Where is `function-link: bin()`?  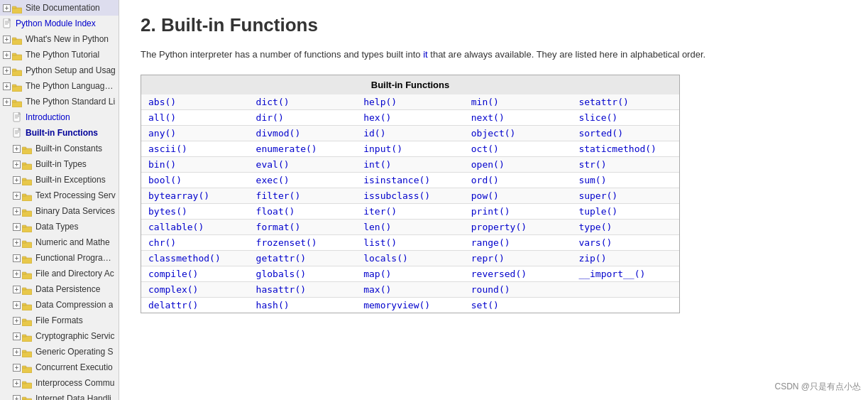 function-link: bin() is located at coordinates (162, 165).